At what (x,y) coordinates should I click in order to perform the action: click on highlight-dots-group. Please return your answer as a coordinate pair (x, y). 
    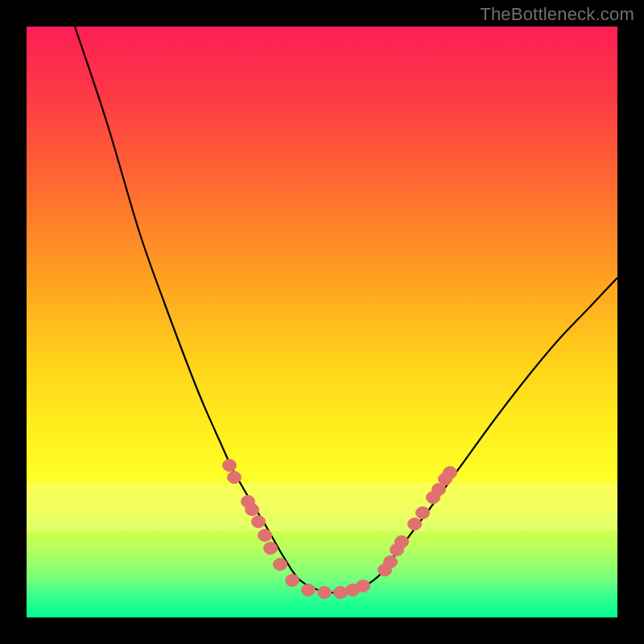
    Looking at the image, I should click on (340, 530).